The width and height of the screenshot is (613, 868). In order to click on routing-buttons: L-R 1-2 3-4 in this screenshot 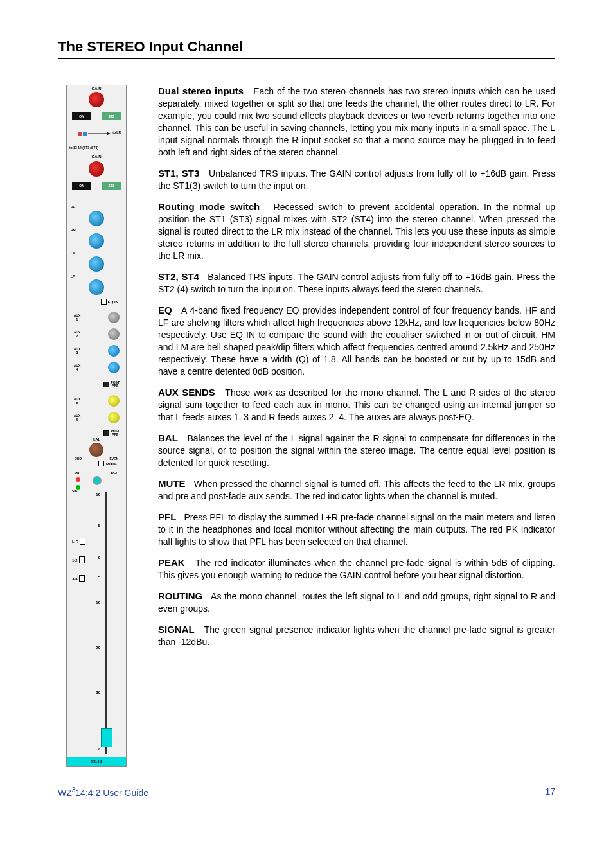, I will do `click(78, 560)`.